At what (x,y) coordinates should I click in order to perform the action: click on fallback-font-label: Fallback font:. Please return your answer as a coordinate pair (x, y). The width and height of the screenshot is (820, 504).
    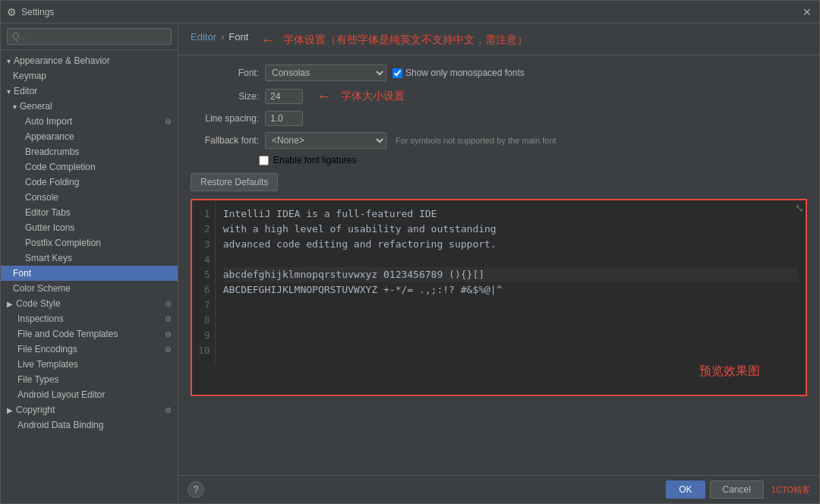
    Looking at the image, I should click on (225, 140).